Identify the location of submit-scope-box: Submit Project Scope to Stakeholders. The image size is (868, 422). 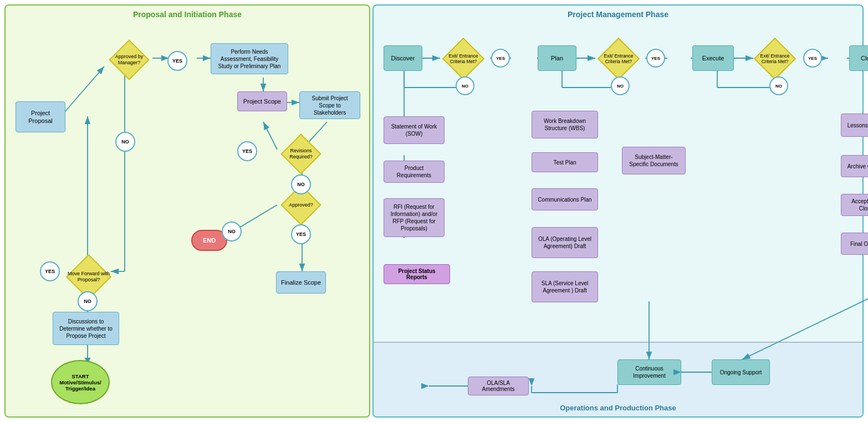
(330, 105).